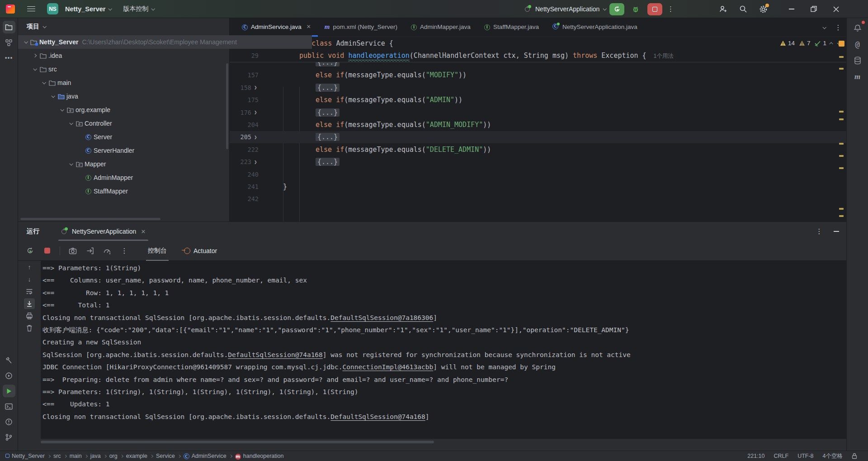 The width and height of the screenshot is (868, 461). I want to click on run-tab: NettyServerApplication ✕, so click(103, 231).